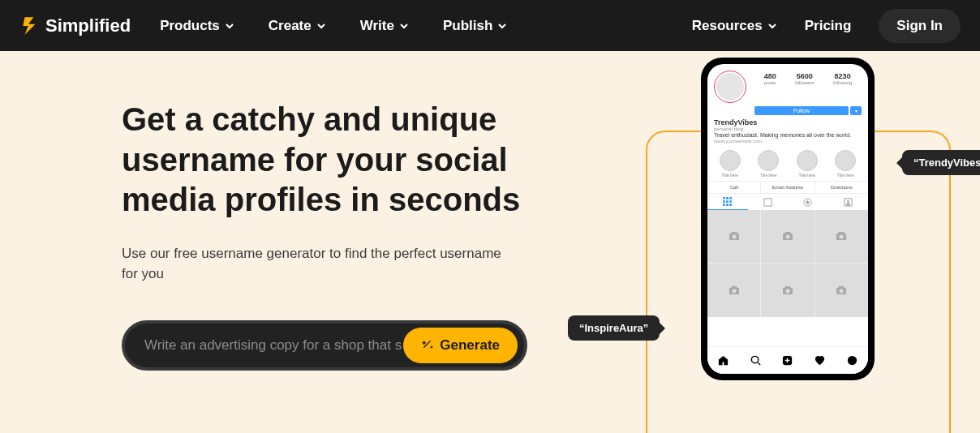  I want to click on prompt-input, so click(274, 345).